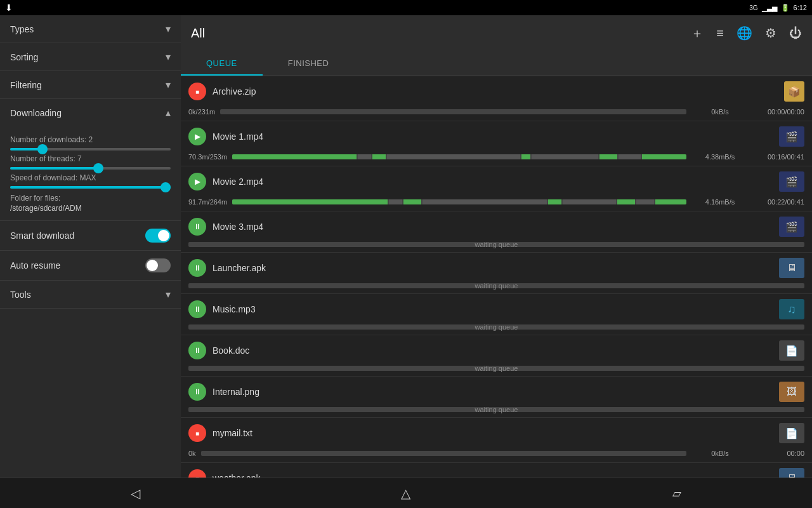 The width and height of the screenshot is (812, 508). I want to click on add-icon: ＋, so click(697, 33).